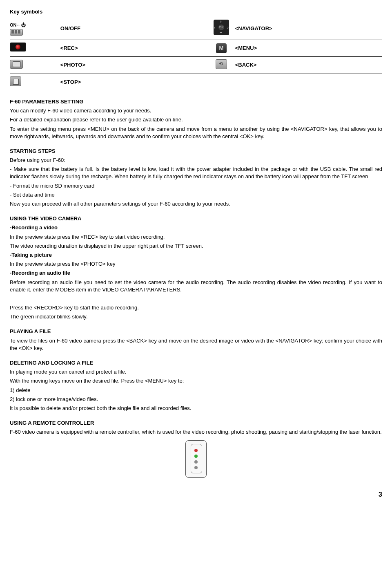 The image size is (392, 569). What do you see at coordinates (196, 363) in the screenshot?
I see `deleting-title: DELETING AND LOCKING A FILE` at bounding box center [196, 363].